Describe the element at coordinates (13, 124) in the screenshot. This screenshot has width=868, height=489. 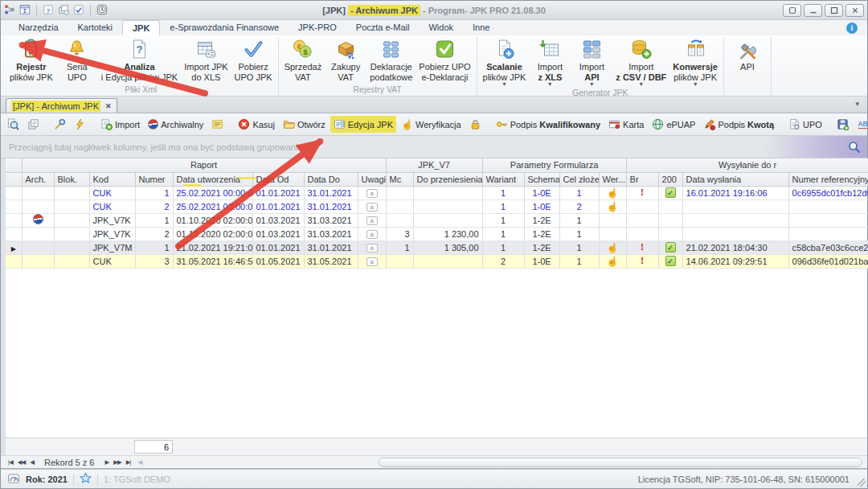
I see `toolbar-zoom-icon` at that location.